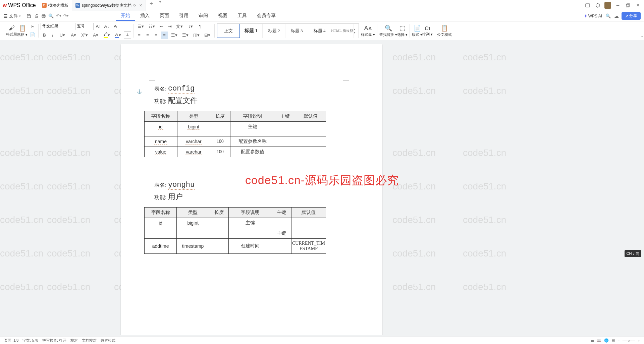  Describe the element at coordinates (33, 27) in the screenshot. I see `cut-icon: ✂` at that location.